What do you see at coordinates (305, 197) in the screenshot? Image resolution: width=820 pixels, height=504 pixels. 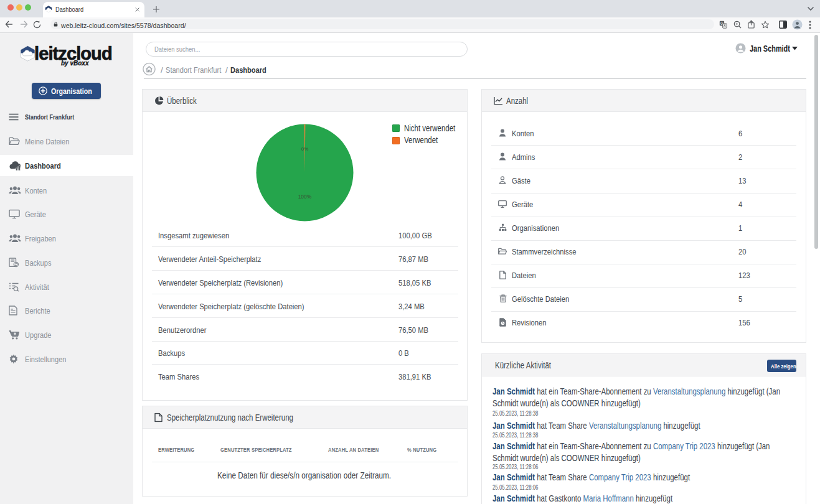 I see `svg-text: 100%` at bounding box center [305, 197].